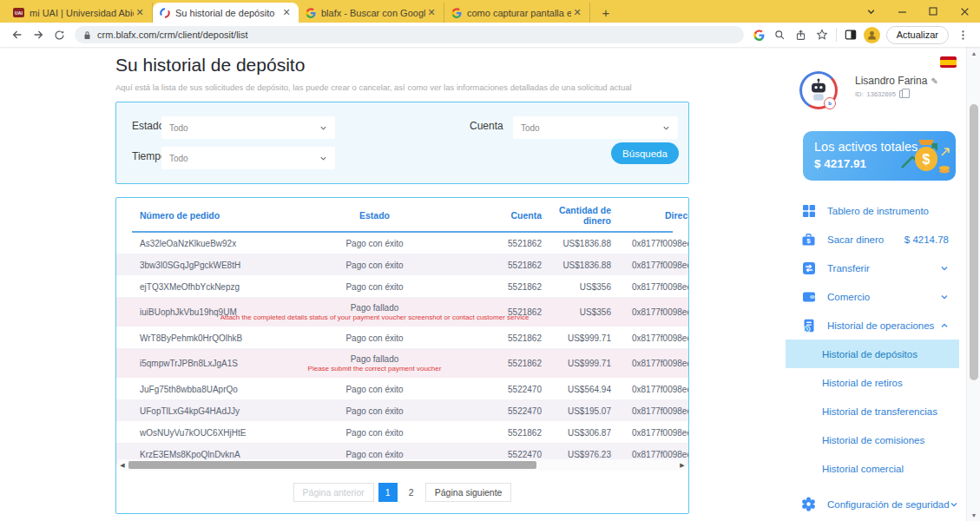  I want to click on sidebar-subitem-3: Historial de comisiones, so click(872, 439).